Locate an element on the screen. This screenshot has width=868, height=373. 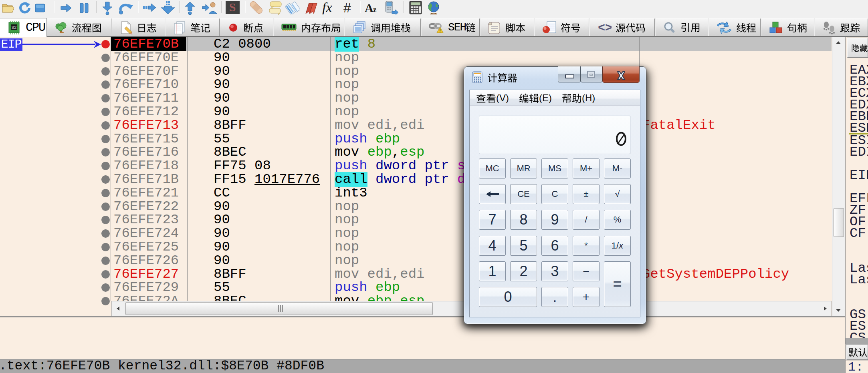
svg-text: A is located at coordinates (369, 8).